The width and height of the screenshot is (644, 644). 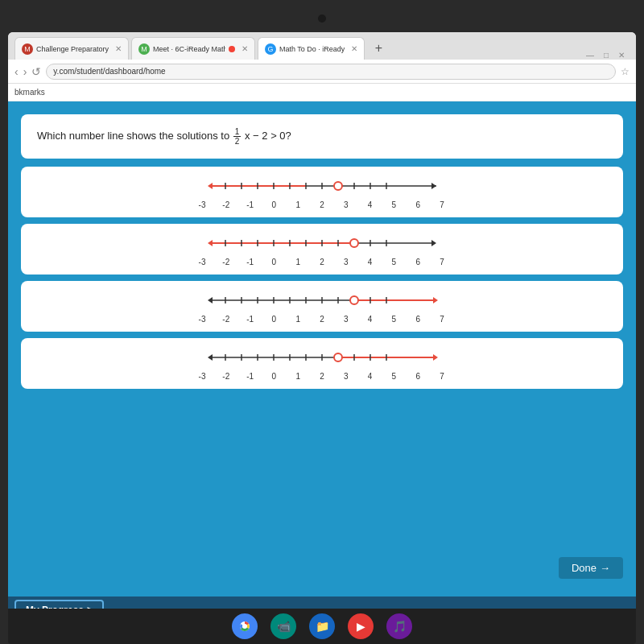 What do you see at coordinates (270, 49) in the screenshot?
I see `tab-icon-iready: G` at bounding box center [270, 49].